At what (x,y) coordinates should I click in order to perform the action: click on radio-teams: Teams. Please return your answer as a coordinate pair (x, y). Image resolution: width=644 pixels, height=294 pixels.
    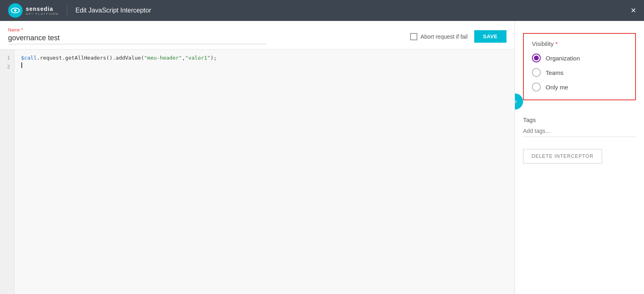
    Looking at the image, I should click on (579, 72).